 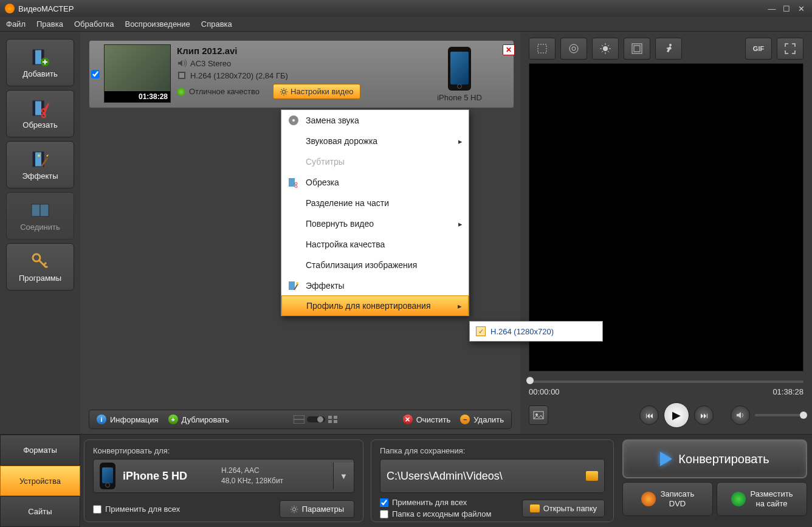 What do you see at coordinates (40, 481) in the screenshot?
I see `format-tabs: Форматы Устройства Сайты` at bounding box center [40, 481].